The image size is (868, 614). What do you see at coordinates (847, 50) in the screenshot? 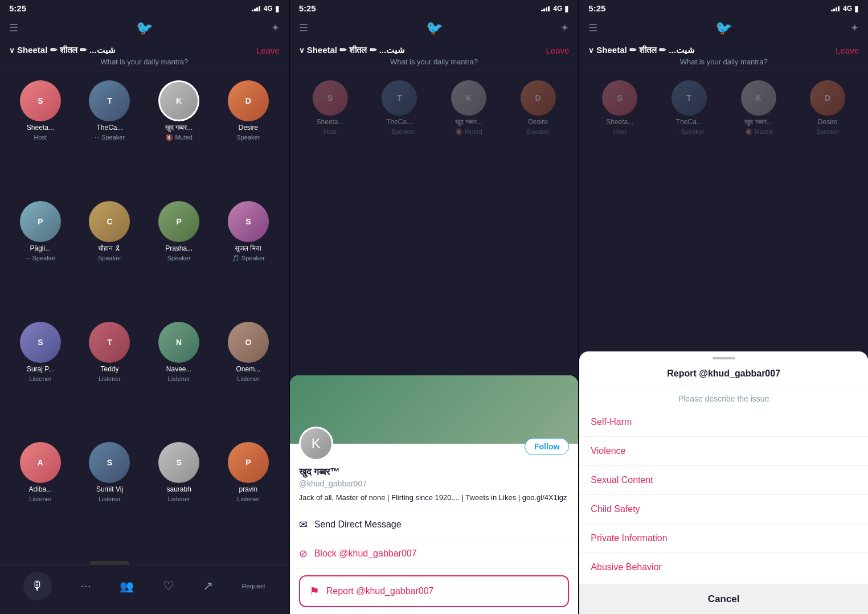
I see `leave-button-3: Leave` at bounding box center [847, 50].